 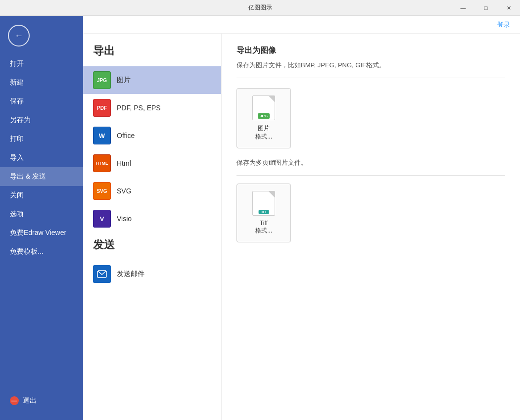 I want to click on export-item-label: 图片, so click(x=124, y=80).